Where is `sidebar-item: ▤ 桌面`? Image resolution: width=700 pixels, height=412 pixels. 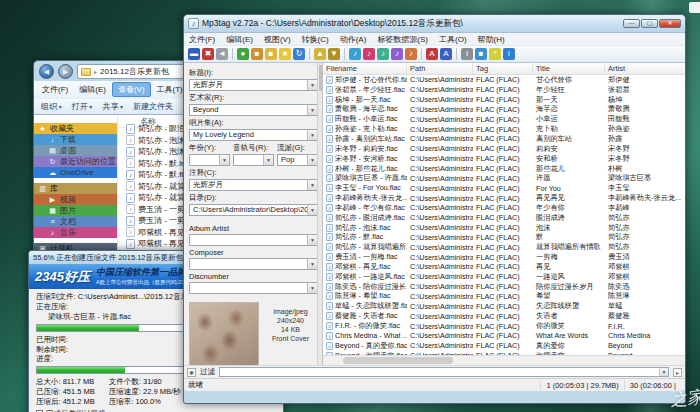
sidebar-item: ▤ 桌面 is located at coordinates (76, 150).